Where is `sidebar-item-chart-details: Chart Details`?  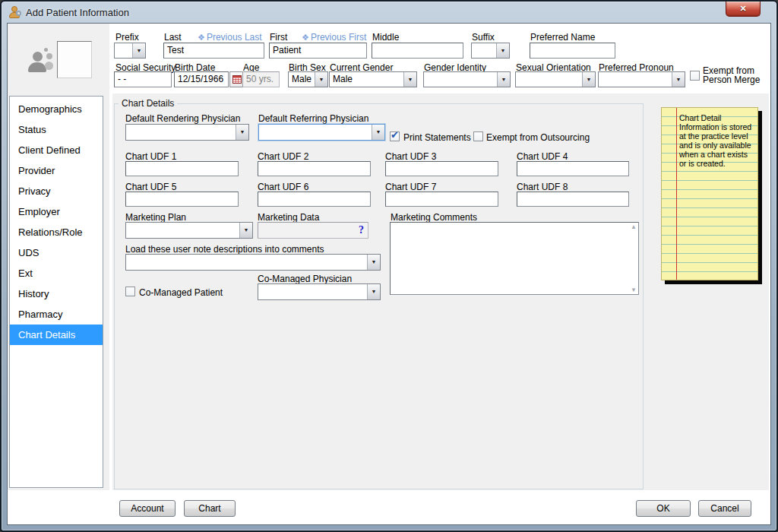 sidebar-item-chart-details: Chart Details is located at coordinates (56, 334).